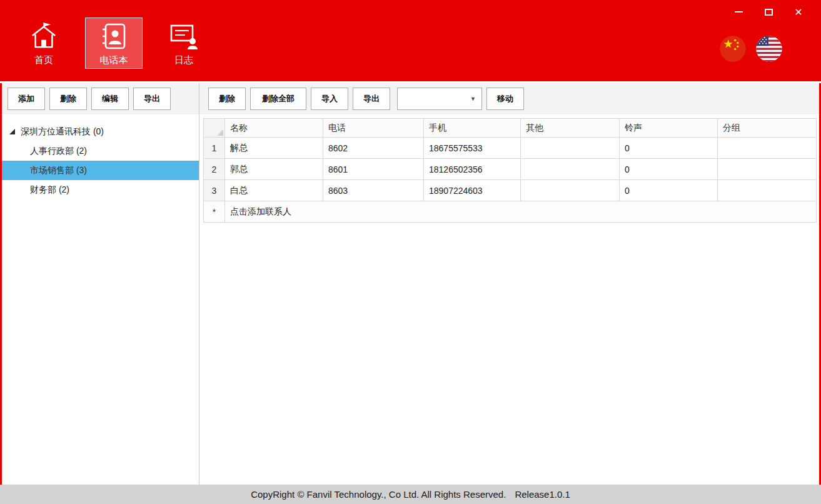 This screenshot has width=821, height=504. I want to click on tree-root-node: 深圳方位通讯科技 (0), so click(100, 131).